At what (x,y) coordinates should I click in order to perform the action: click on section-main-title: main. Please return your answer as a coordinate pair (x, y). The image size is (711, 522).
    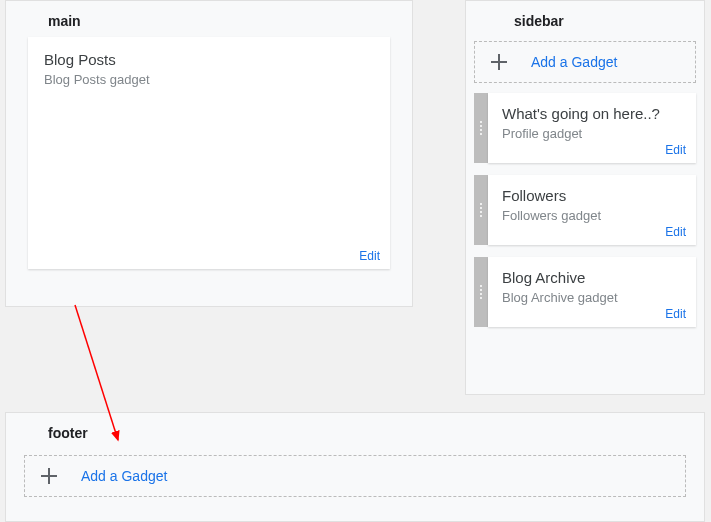
    Looking at the image, I should click on (209, 19).